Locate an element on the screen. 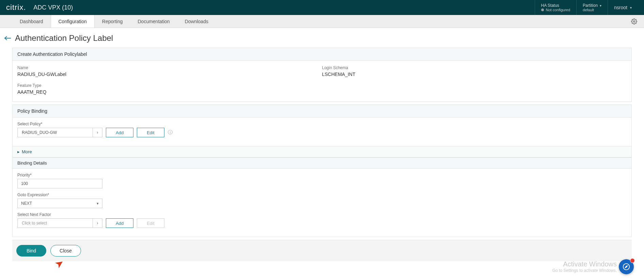 The width and height of the screenshot is (644, 279). feature-type-label: Feature Type is located at coordinates (170, 86).